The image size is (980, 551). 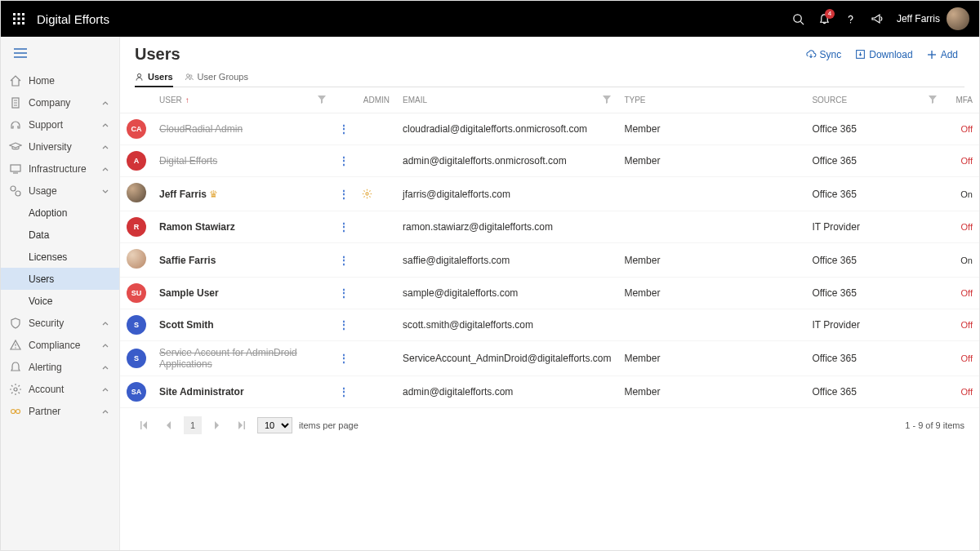 I want to click on sidebar-subitem-licenses: Licenses, so click(x=60, y=256).